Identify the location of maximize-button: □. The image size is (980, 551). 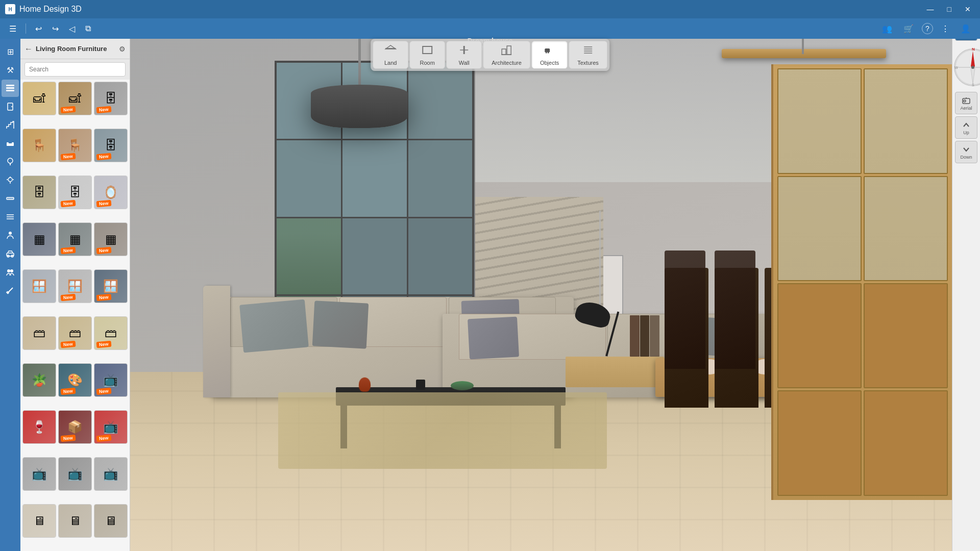
(949, 9).